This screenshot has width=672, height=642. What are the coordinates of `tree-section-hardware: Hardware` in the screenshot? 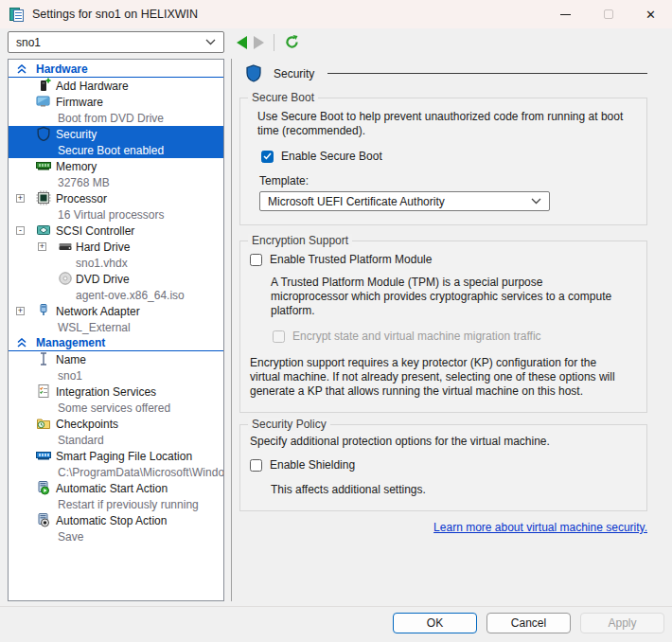 It's located at (115, 70).